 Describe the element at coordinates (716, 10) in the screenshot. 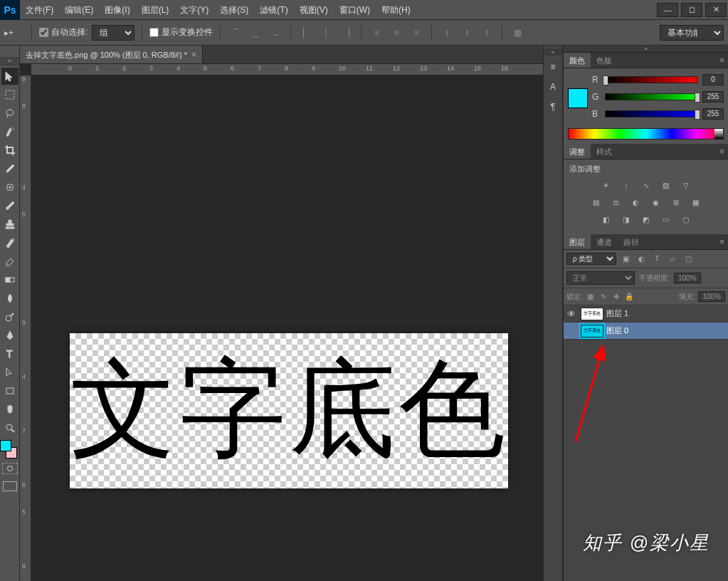

I see `close-button: ✕` at that location.